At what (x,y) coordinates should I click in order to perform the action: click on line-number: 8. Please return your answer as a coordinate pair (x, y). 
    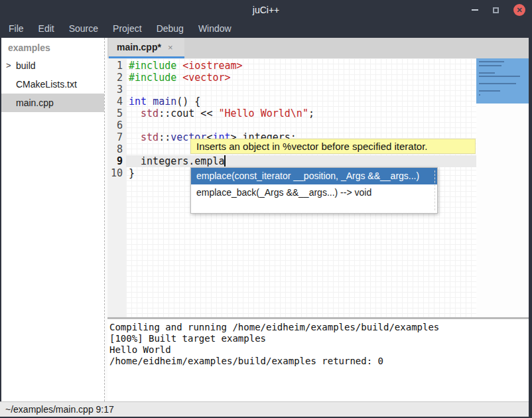
    Looking at the image, I should click on (119, 149).